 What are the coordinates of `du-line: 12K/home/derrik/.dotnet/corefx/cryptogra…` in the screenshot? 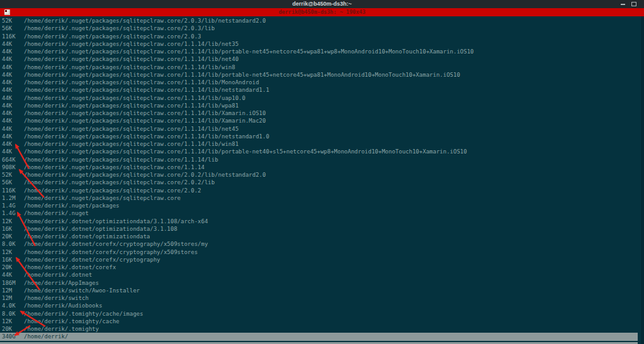 It's located at (322, 252).